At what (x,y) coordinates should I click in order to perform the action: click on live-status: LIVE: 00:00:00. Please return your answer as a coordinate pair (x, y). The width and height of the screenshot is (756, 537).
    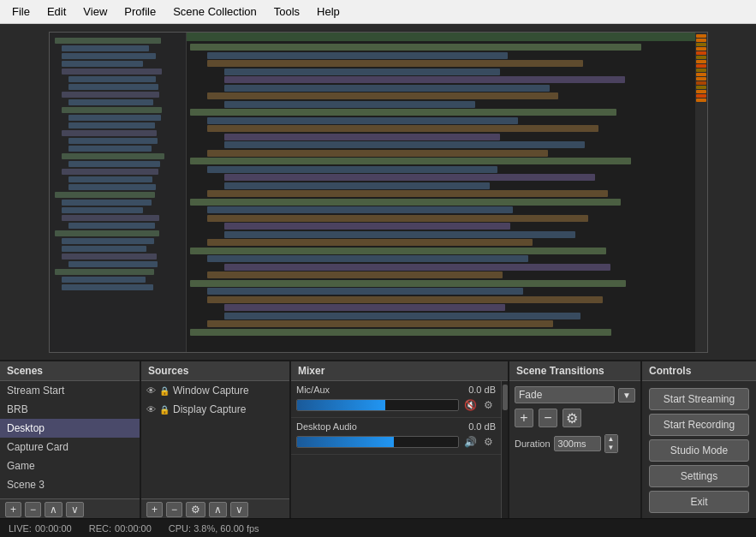
    Looking at the image, I should click on (40, 528).